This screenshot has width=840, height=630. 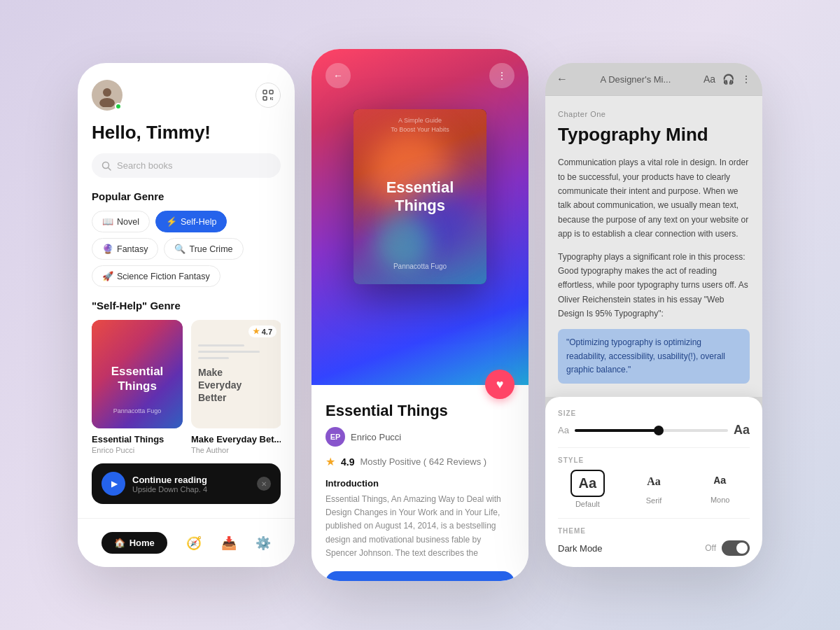 I want to click on greeting-text: Hello, Timmy!, so click(x=186, y=133).